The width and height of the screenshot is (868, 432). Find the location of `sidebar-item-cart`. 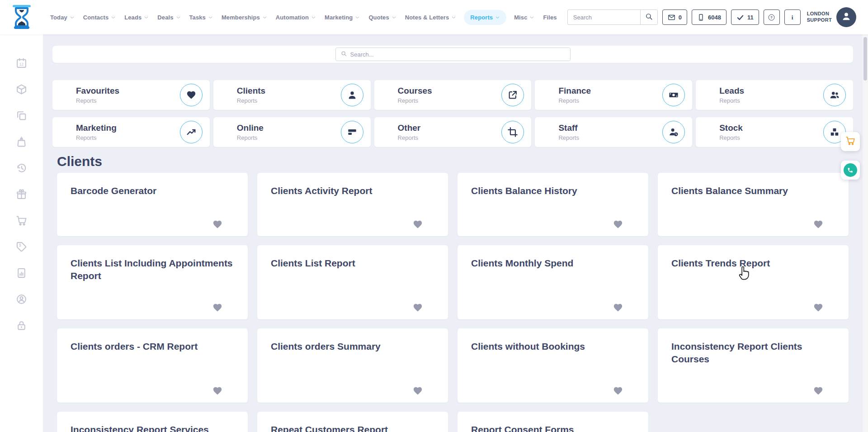

sidebar-item-cart is located at coordinates (22, 220).